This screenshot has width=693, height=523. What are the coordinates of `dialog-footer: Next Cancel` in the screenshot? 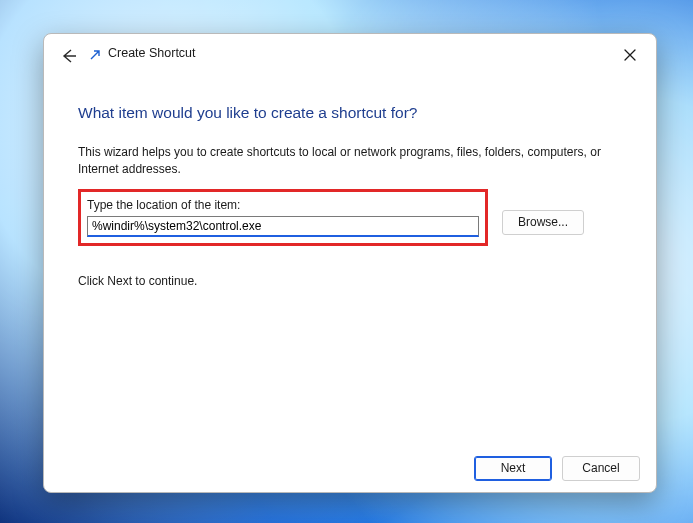 It's located at (350, 468).